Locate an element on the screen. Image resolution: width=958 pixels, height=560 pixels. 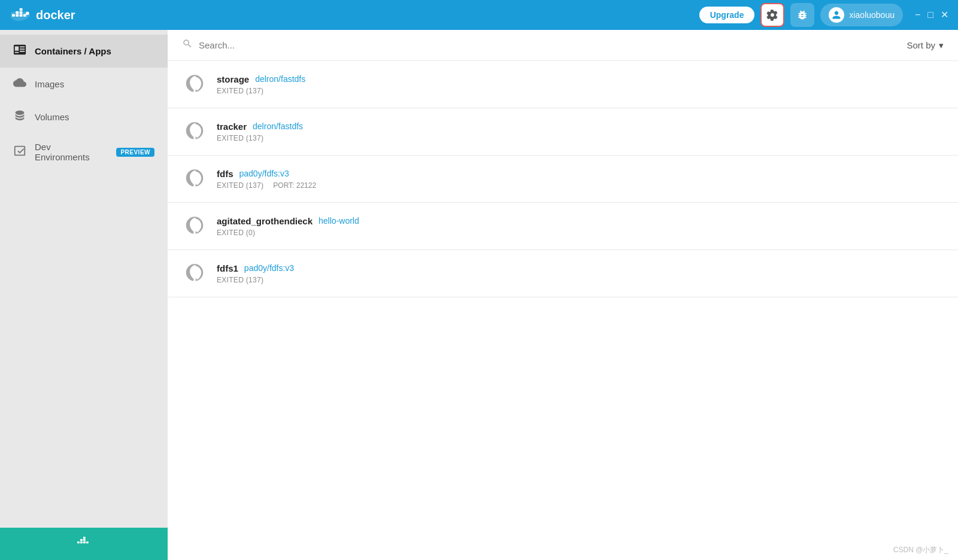
container-name: tracker is located at coordinates (232, 127).